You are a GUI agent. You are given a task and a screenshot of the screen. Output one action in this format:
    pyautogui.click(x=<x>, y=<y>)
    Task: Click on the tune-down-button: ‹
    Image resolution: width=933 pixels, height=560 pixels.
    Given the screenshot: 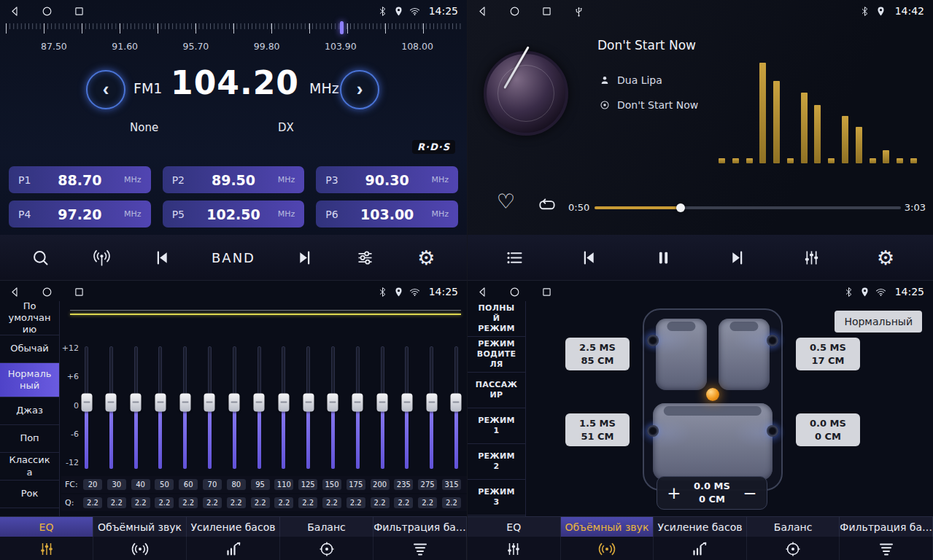 What is the action you would take?
    pyautogui.click(x=106, y=90)
    